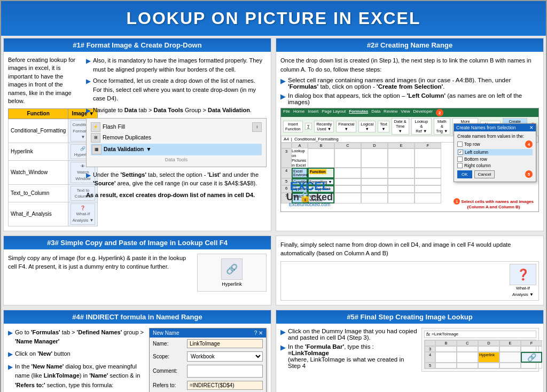  I want to click on data-tools-label: Data Tools, so click(176, 160).